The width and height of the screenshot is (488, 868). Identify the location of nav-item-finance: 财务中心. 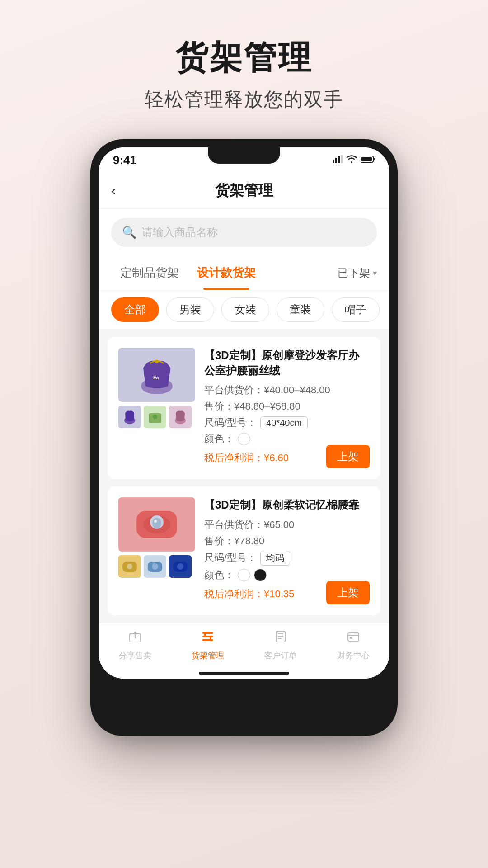
(353, 645).